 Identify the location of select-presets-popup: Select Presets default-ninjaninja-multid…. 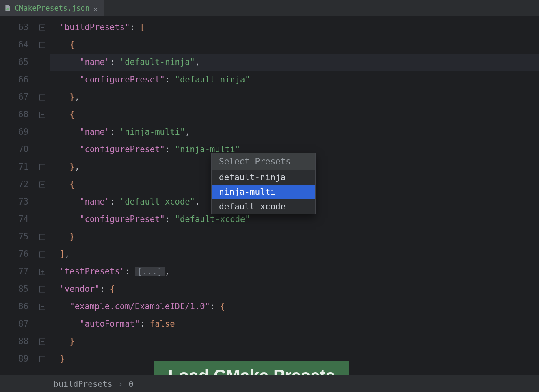
(263, 183).